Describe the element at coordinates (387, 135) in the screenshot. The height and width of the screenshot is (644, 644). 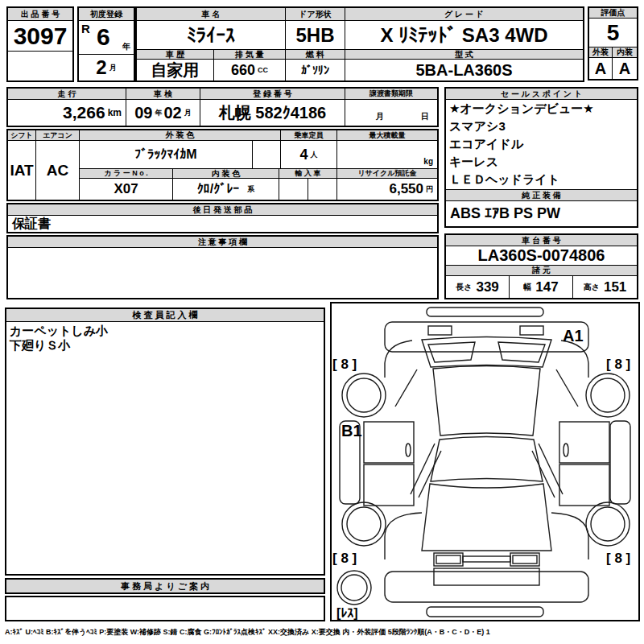
I see `max-load-label: 最大積載量` at that location.